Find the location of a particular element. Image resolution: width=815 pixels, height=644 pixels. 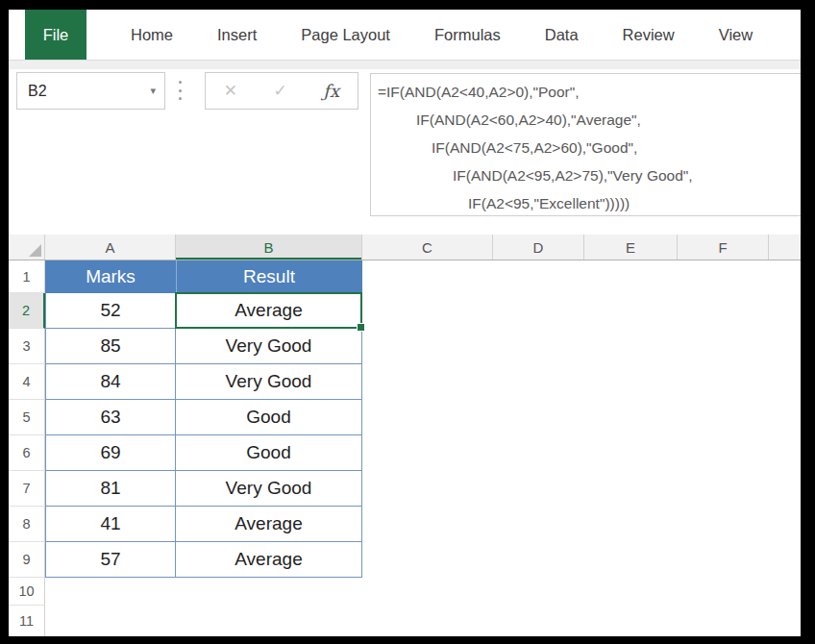

sheet-row-7: 7 81 Very Good is located at coordinates (405, 488).